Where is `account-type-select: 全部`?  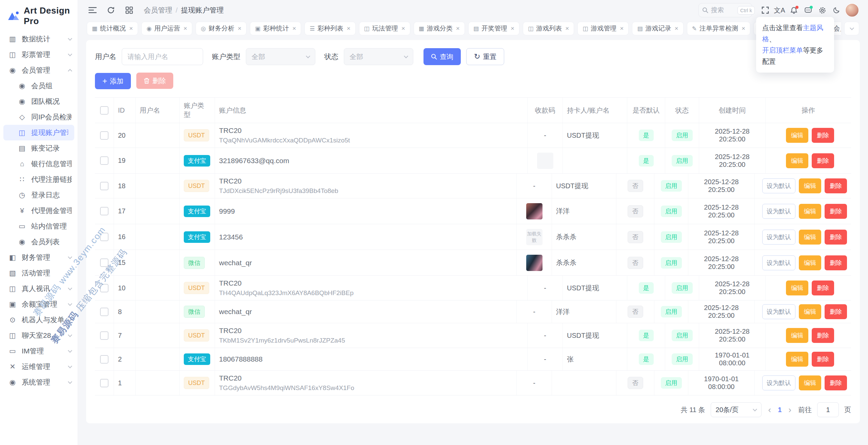
account-type-select: 全部 is located at coordinates (281, 57).